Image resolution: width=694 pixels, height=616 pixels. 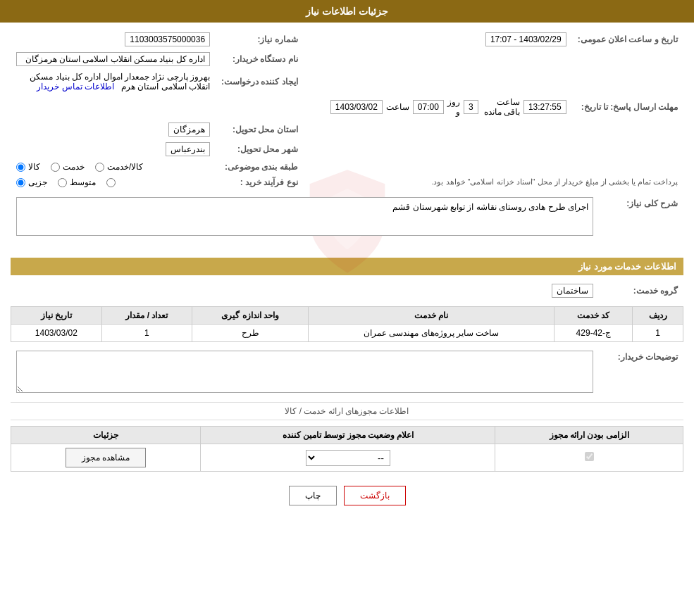 I want to click on service-info-title: اطلاعات خدمات مورد نیاز, so click(x=347, y=266).